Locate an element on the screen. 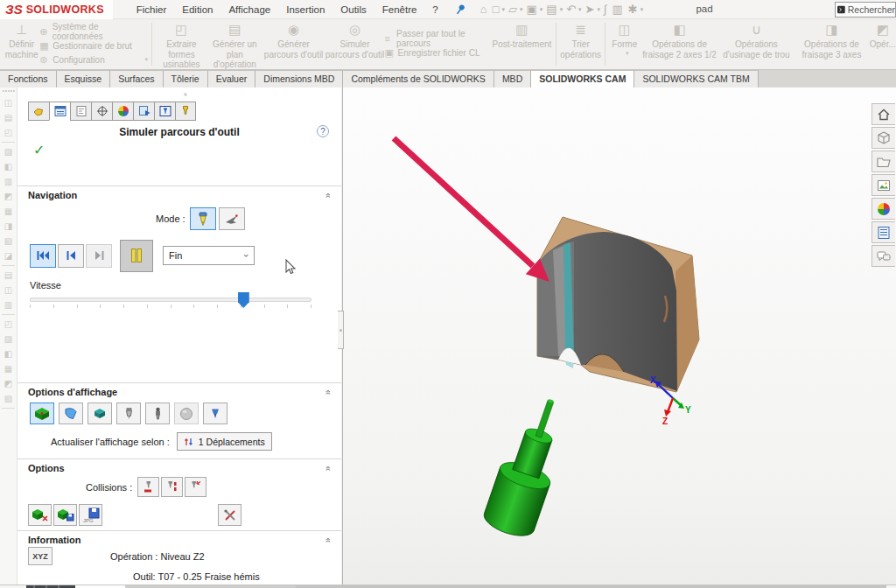  collapse-icon: » is located at coordinates (329, 392).